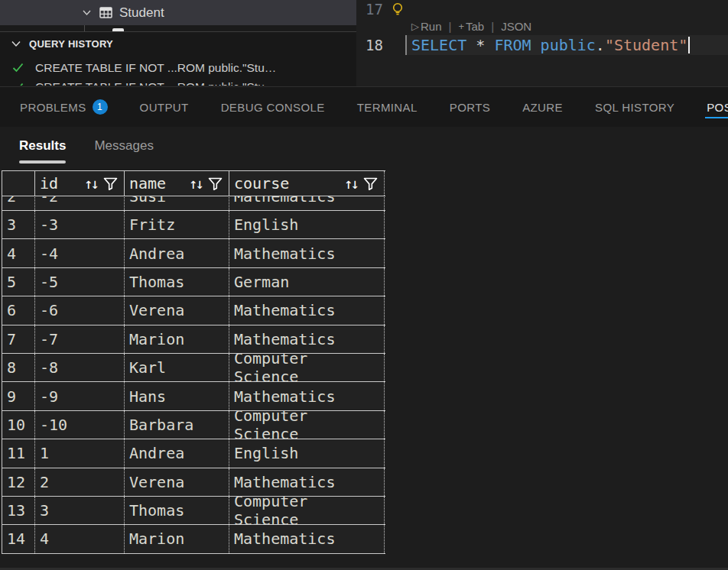 This screenshot has height=570, width=728. I want to click on results-tab-messages: Messages, so click(124, 151).